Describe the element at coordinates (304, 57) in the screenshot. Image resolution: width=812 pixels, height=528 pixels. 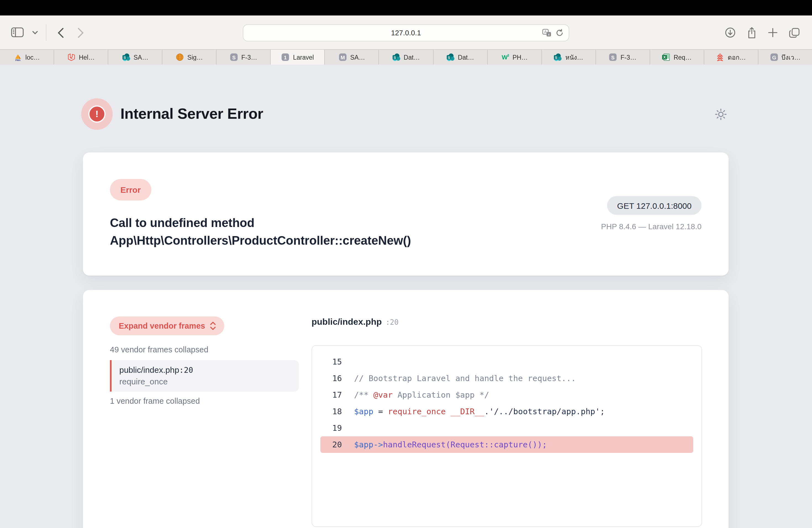
I see `tab-label: Laravel` at that location.